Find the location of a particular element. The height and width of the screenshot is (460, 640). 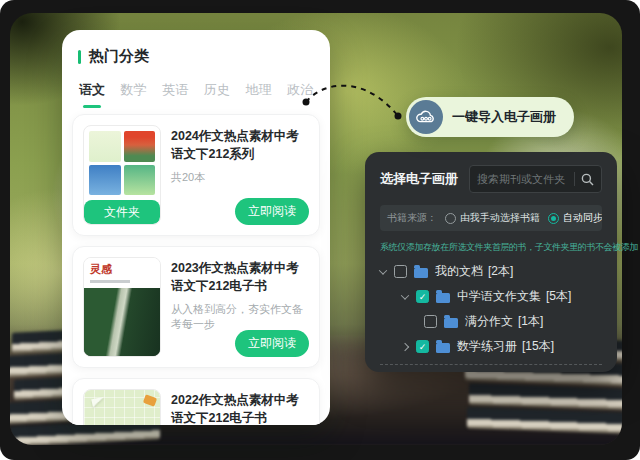

book-title: 2023作文热点素材中考语文下212电子书 is located at coordinates (240, 277).